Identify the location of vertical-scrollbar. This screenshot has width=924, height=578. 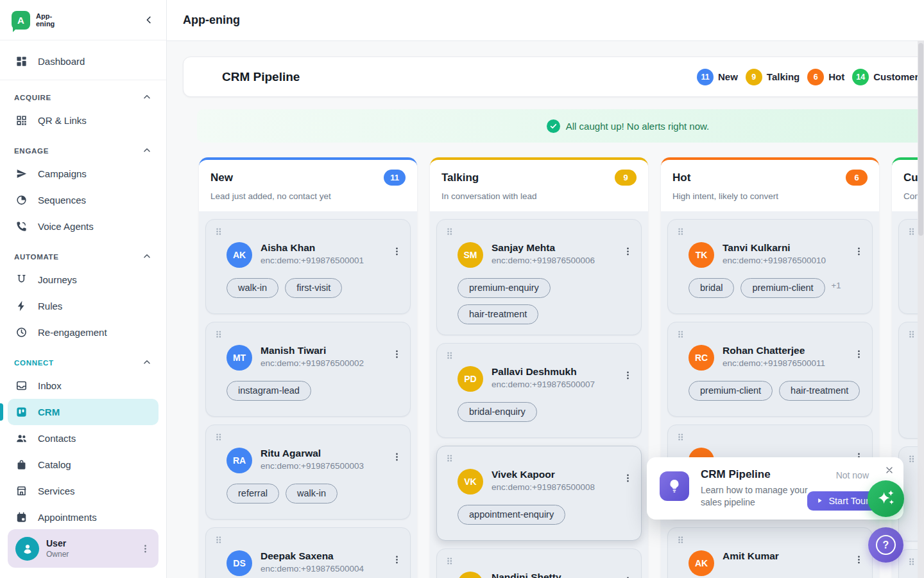
(921, 310).